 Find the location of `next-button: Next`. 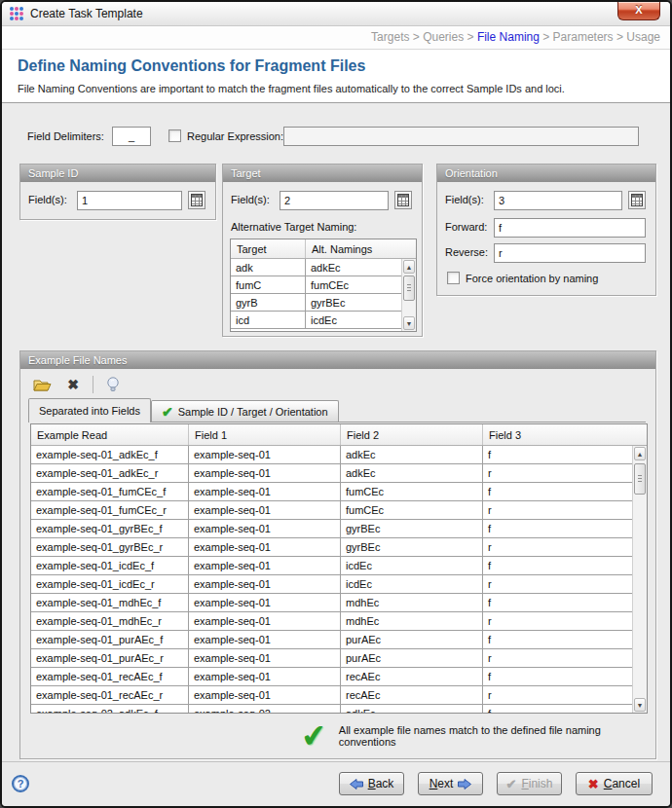

next-button: Next is located at coordinates (450, 784).